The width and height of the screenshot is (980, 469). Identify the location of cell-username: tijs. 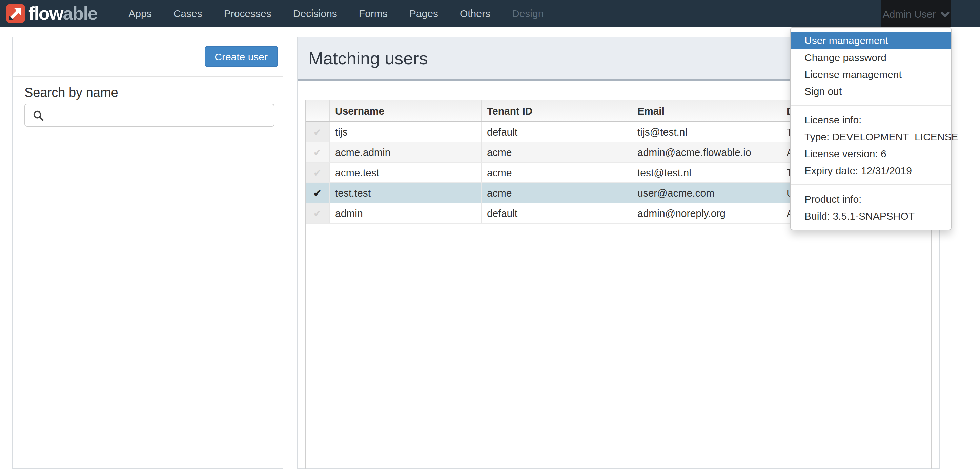
(406, 132).